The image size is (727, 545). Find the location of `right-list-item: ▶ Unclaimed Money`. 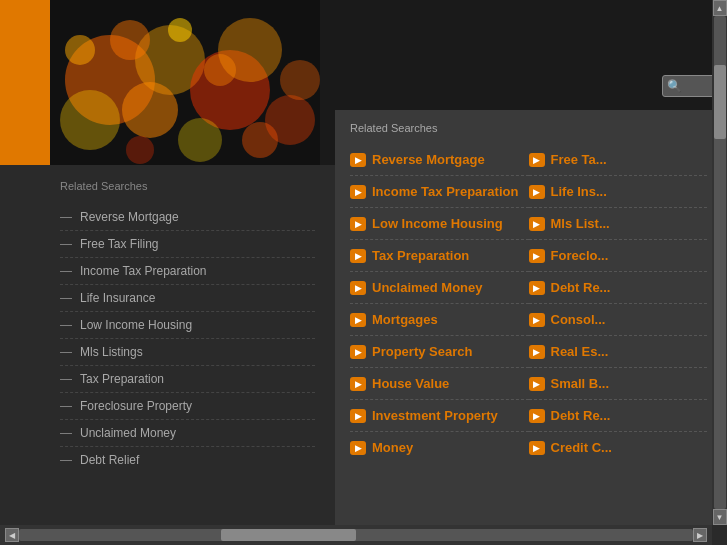

right-list-item: ▶ Unclaimed Money is located at coordinates (440, 288).